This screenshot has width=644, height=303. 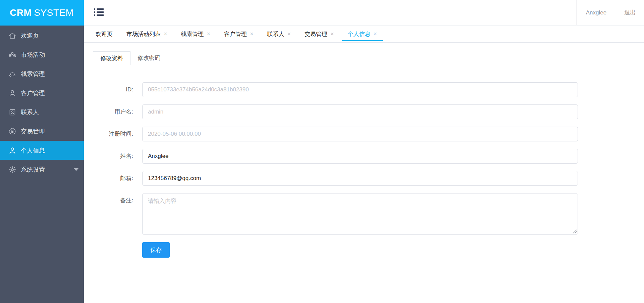 I want to click on sidebar-item-label: 联系人, so click(x=30, y=112).